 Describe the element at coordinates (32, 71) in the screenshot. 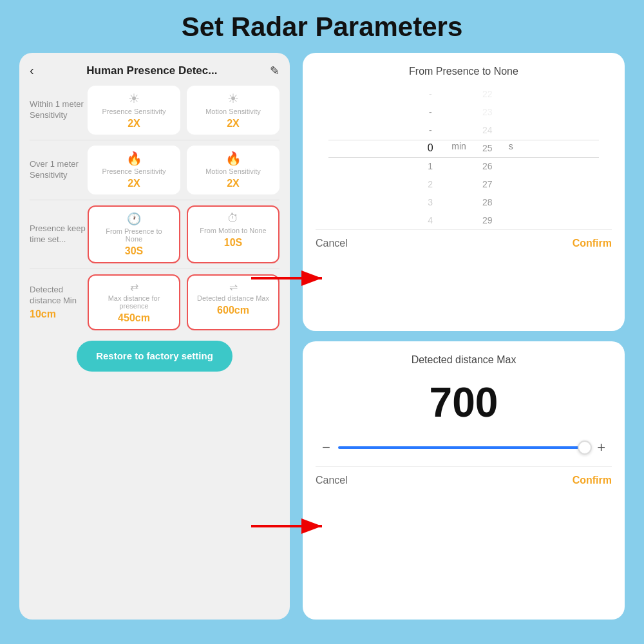

I see `back-button: ‹` at that location.